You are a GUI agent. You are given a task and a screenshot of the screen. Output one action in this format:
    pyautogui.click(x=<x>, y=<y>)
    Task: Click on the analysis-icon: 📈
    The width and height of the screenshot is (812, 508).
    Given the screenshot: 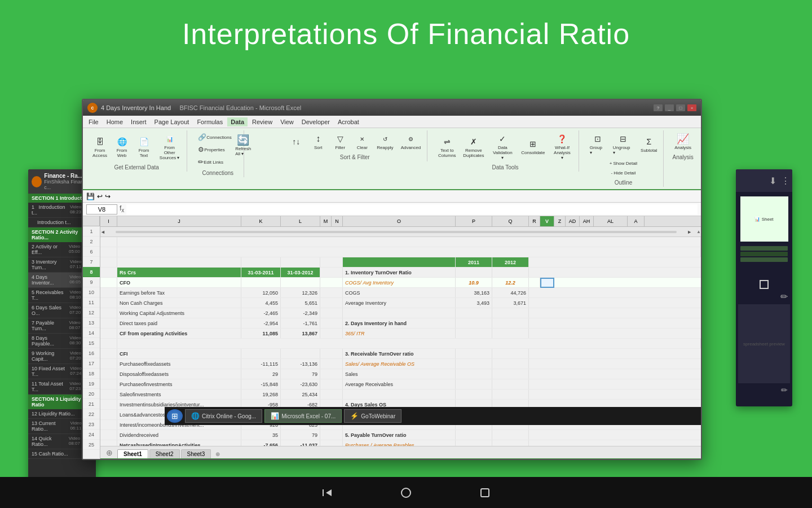 What is the action you would take?
    pyautogui.click(x=683, y=139)
    